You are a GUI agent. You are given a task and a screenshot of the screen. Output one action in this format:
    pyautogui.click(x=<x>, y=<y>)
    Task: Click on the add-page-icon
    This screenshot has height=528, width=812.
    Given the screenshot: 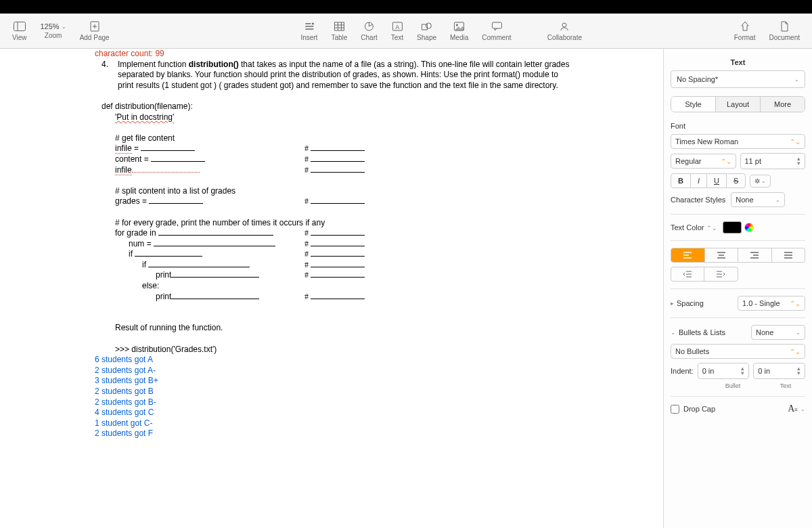 What is the action you would take?
    pyautogui.click(x=95, y=26)
    